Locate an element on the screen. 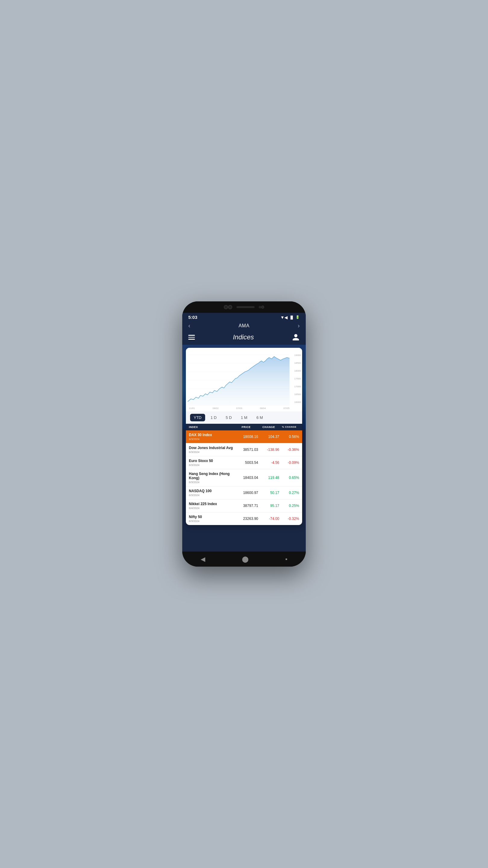 This screenshot has height=868, width=488. signal-icon: ▐▌ is located at coordinates (292, 317).